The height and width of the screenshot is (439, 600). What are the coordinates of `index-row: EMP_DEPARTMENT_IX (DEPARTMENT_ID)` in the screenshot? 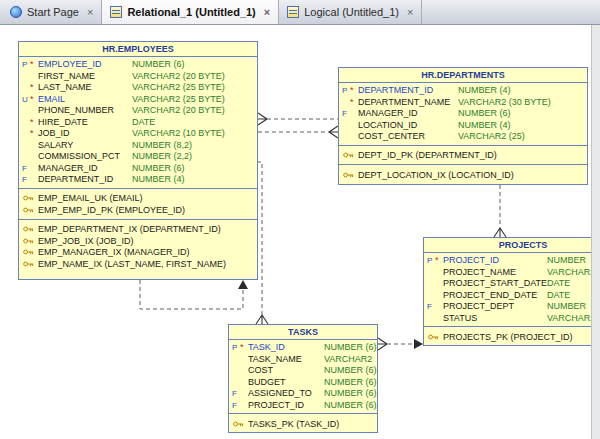 It's located at (138, 230).